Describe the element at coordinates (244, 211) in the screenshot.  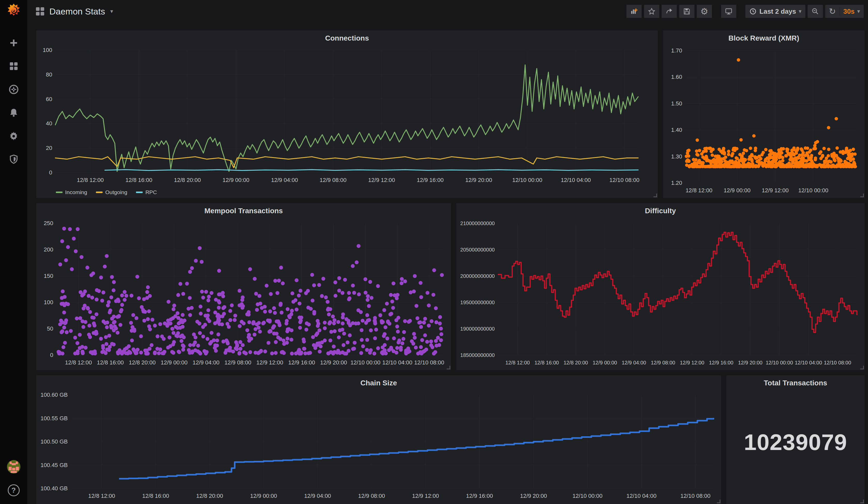
I see `panel-title: Mempool Transactions` at that location.